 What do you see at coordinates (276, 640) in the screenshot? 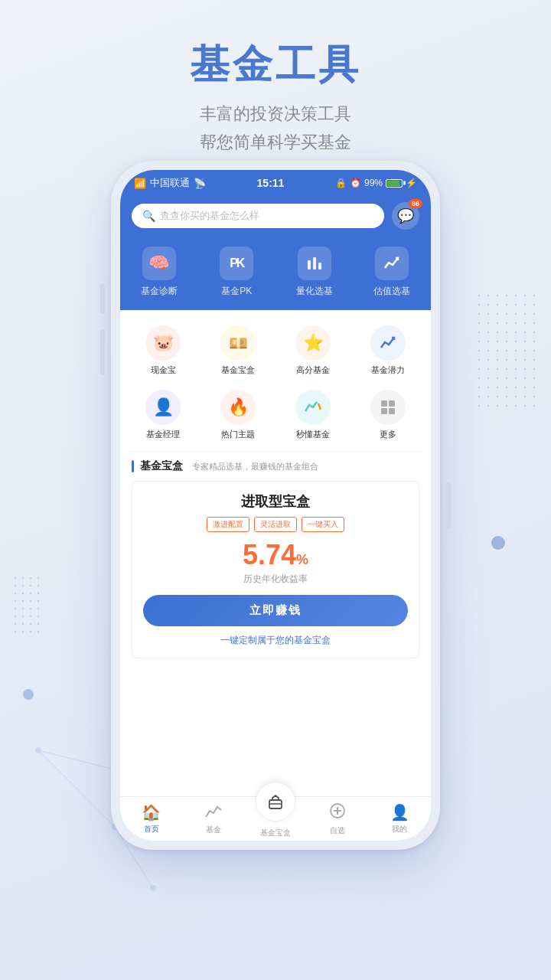
I see `card-customize-link: 一键定制属于您的基金宝盒` at bounding box center [276, 640].